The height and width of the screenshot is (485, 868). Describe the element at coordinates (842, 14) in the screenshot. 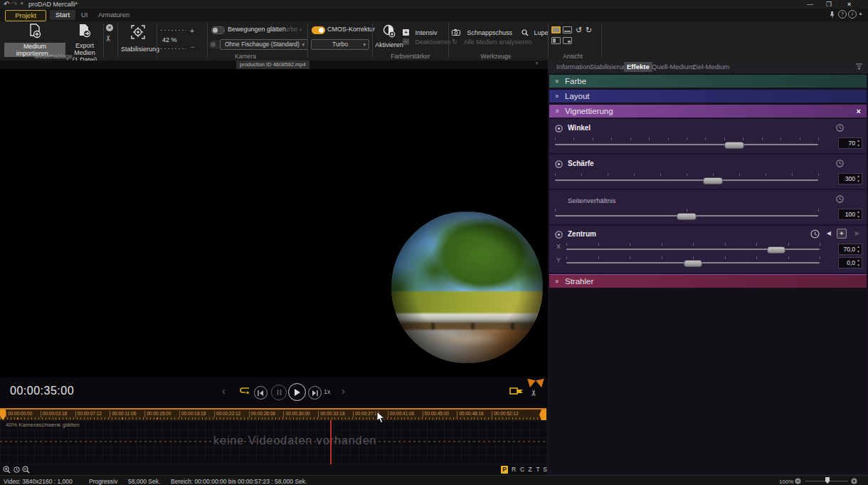

I see `help-icon: ?` at that location.